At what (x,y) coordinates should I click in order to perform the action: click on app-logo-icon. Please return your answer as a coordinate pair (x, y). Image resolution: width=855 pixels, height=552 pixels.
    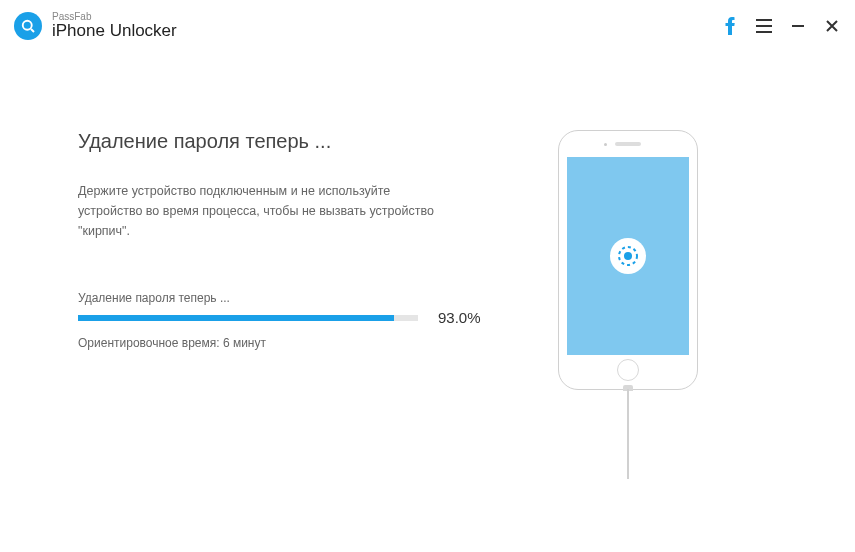
    Looking at the image, I should click on (28, 26).